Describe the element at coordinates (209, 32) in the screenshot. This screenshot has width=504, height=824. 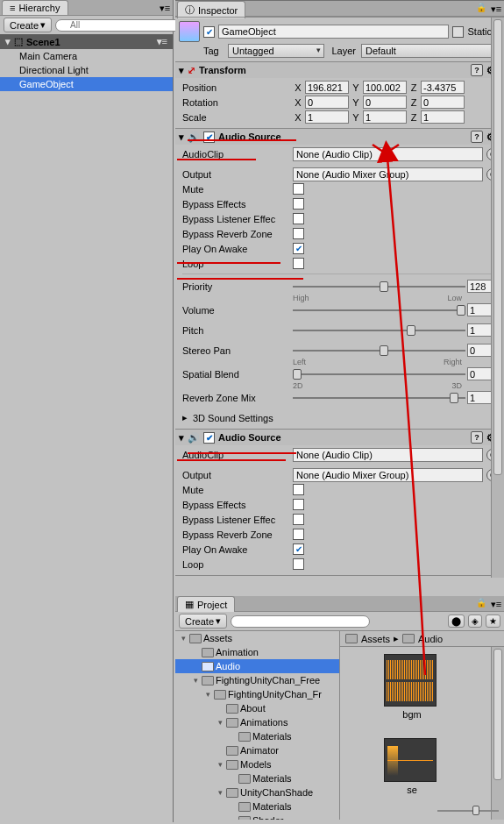
I see `active-checkbox: ✔` at that location.